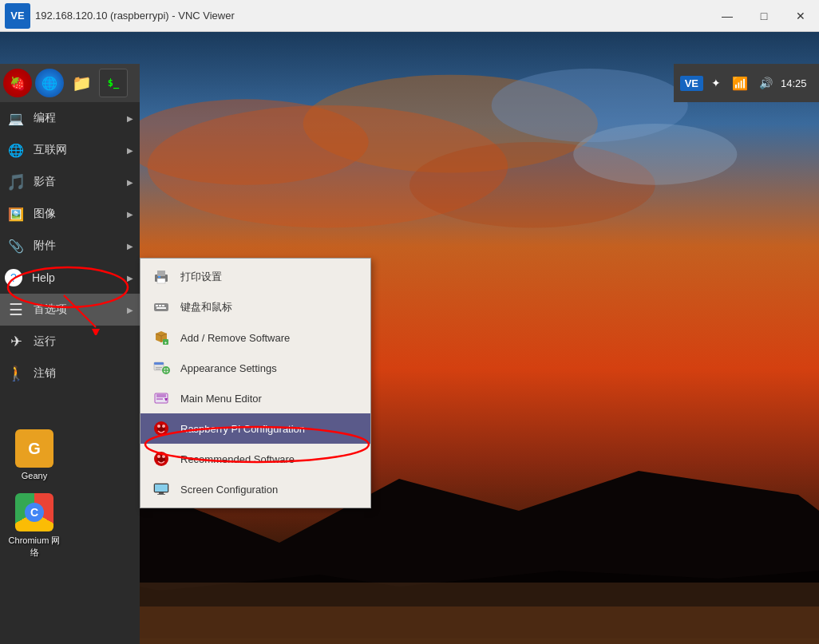  Describe the element at coordinates (18, 16) in the screenshot. I see `vnc-logo: VE` at that location.